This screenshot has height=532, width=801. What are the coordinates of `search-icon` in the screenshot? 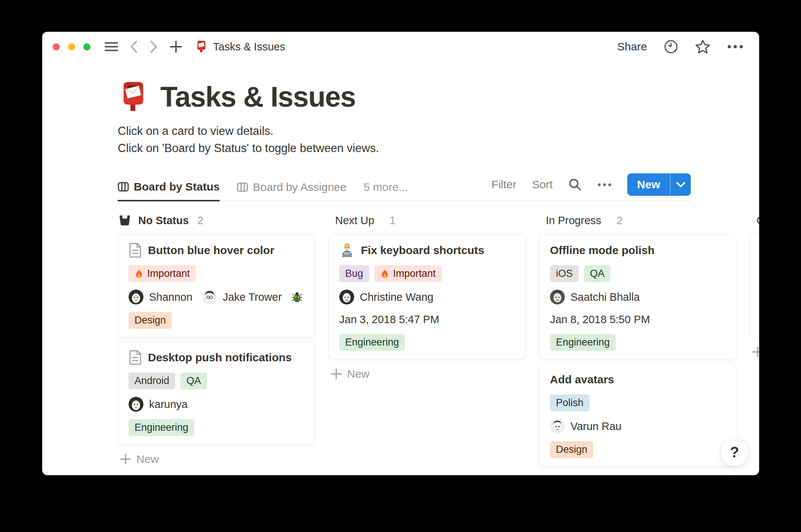 It's located at (575, 185).